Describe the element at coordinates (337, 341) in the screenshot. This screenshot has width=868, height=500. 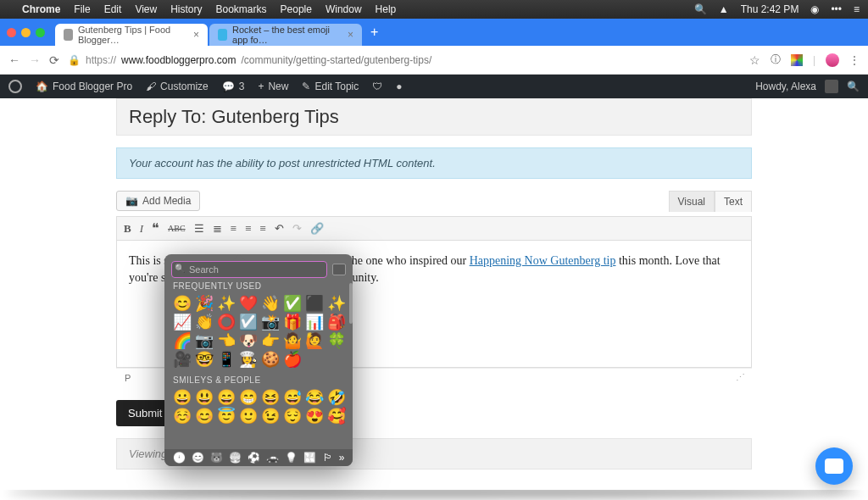
I see `emoji-cell: 🍀` at that location.